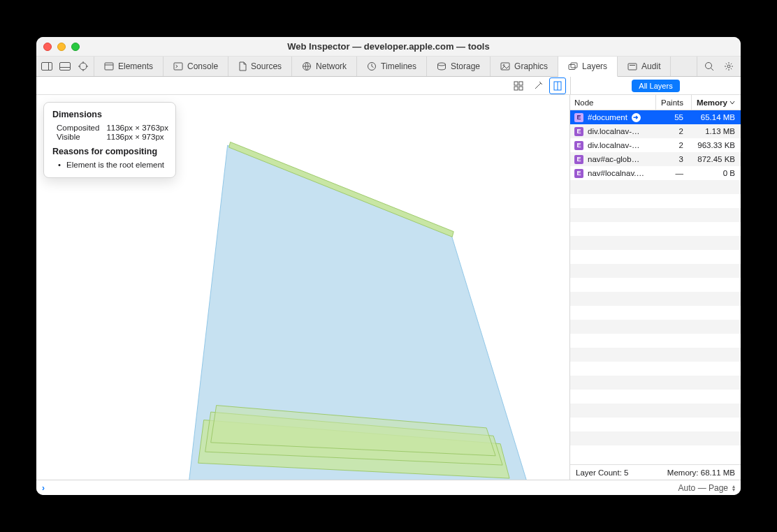 This screenshot has height=532, width=777. I want to click on reason-text: Element is the root element, so click(115, 165).